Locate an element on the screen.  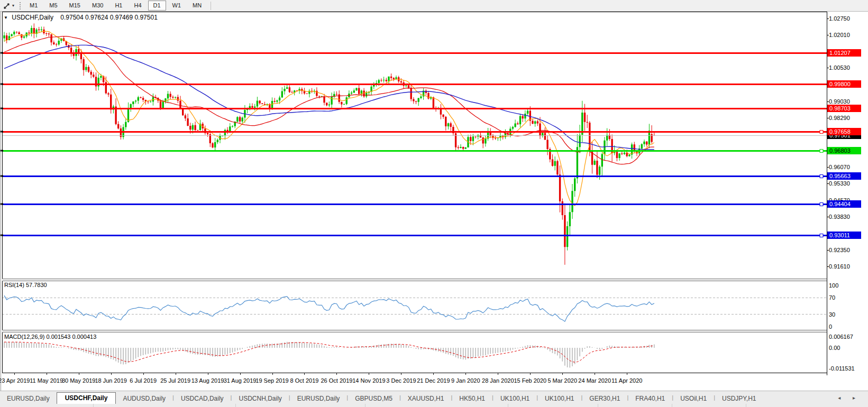
chart-tab-usdcad-daily: USDCAD,Daily is located at coordinates (202, 399).